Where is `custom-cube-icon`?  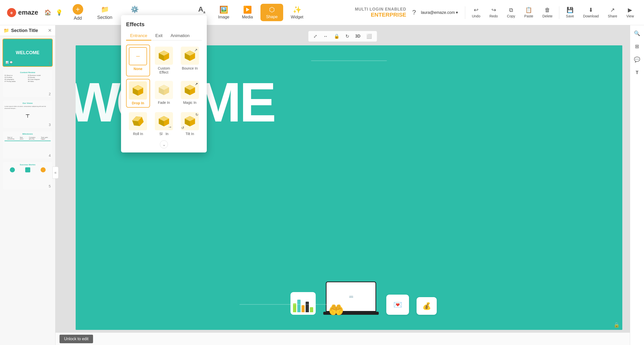 custom-cube-icon is located at coordinates (164, 56).